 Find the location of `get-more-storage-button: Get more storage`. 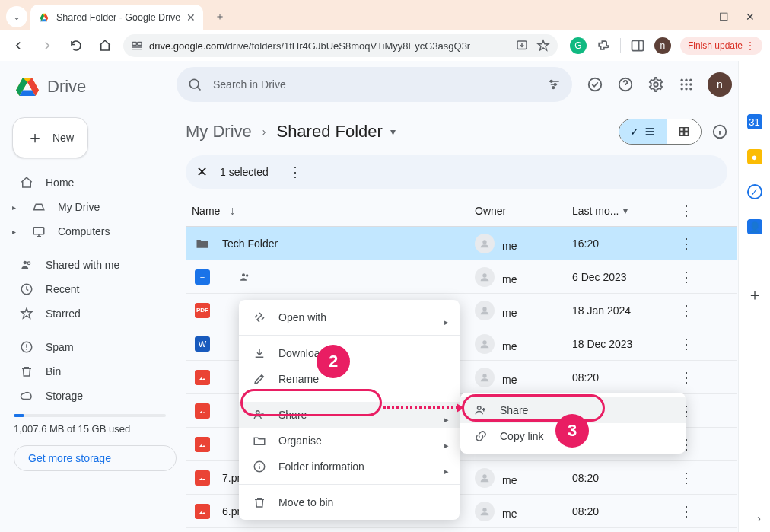

get-more-storage-button: Get more storage is located at coordinates (95, 458).